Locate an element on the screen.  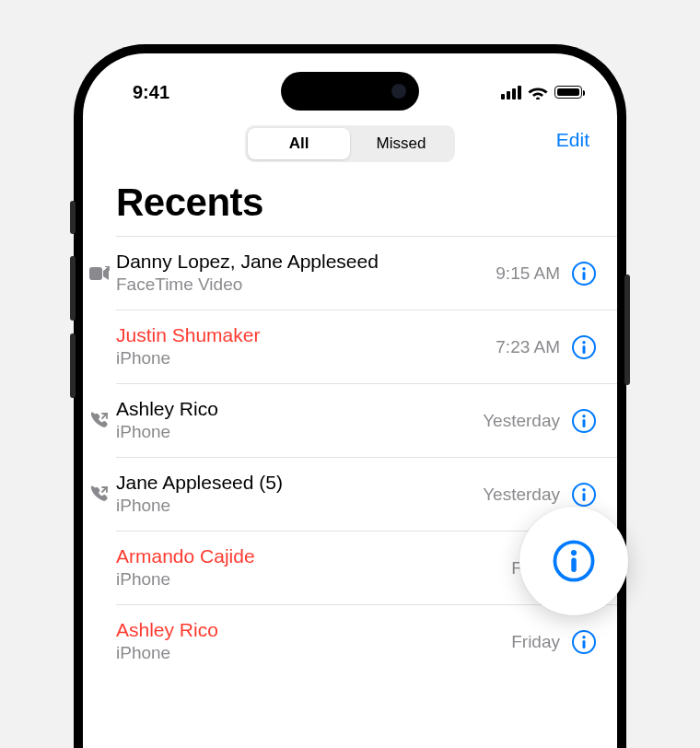
call-time: 9:15 AM is located at coordinates (528, 274).